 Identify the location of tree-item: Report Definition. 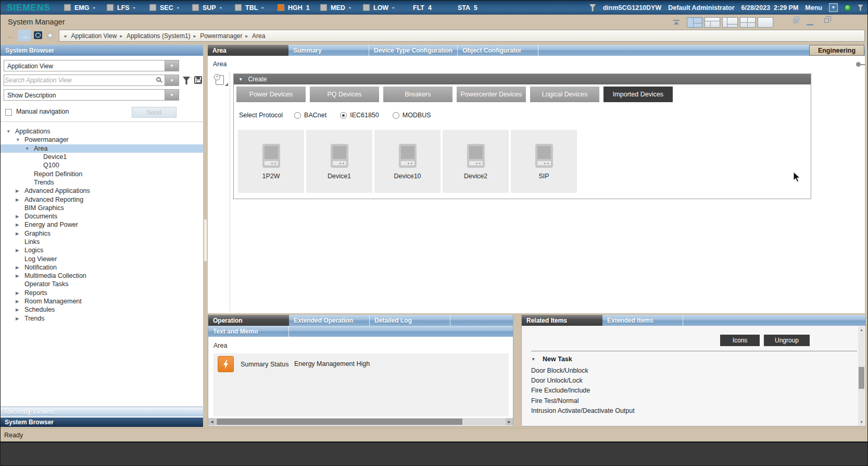
(102, 174).